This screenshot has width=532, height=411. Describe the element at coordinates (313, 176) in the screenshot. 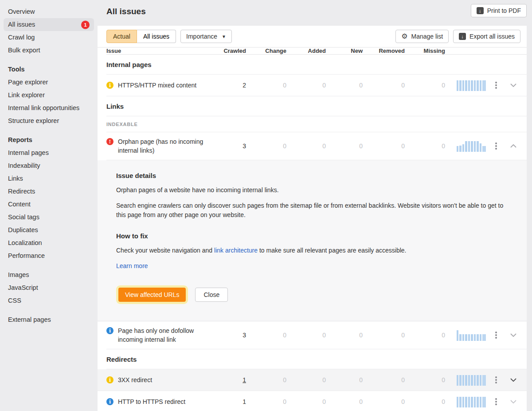

I see `issue-details-heading: Issue details` at that location.